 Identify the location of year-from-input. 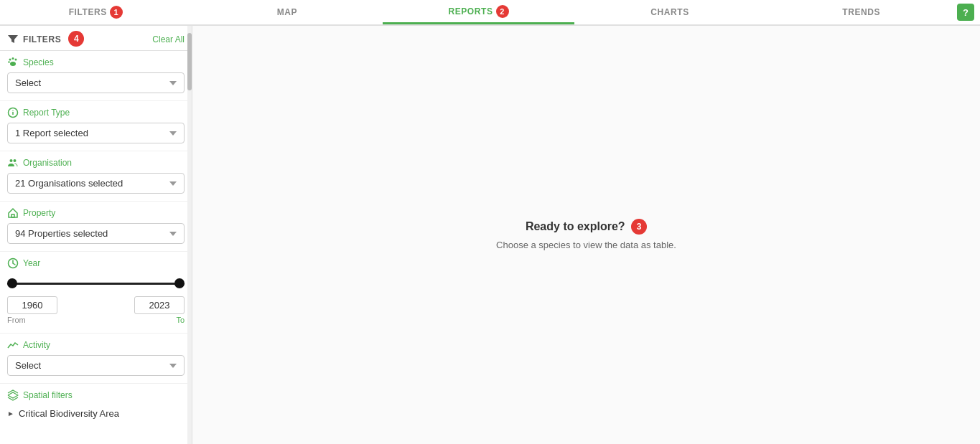
(32, 306).